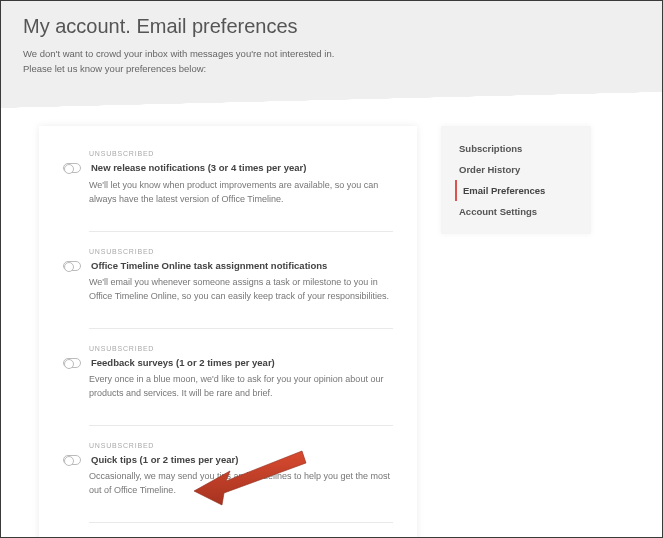 The width and height of the screenshot is (663, 538). I want to click on page-subtitle-1: We don't want to crowd your inbox with m…, so click(332, 54).